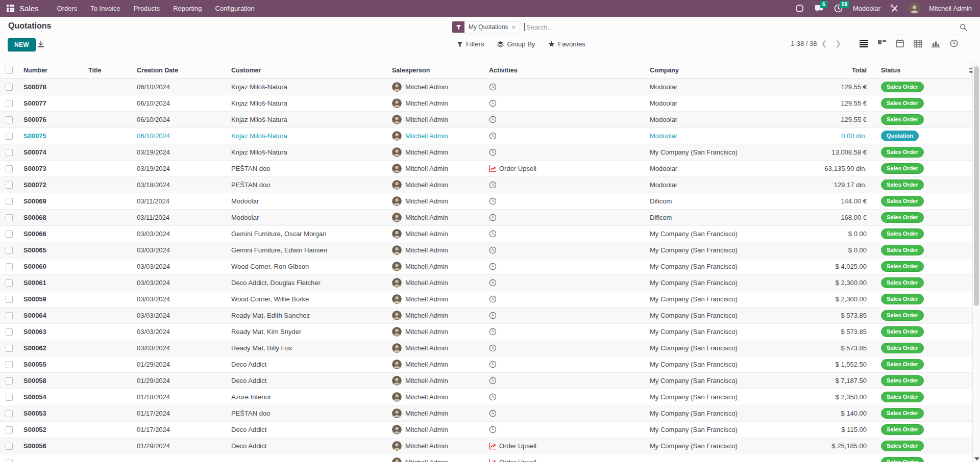 The height and width of the screenshot is (462, 980). What do you see at coordinates (187, 8) in the screenshot?
I see `menu-reporting: Reporting` at bounding box center [187, 8].